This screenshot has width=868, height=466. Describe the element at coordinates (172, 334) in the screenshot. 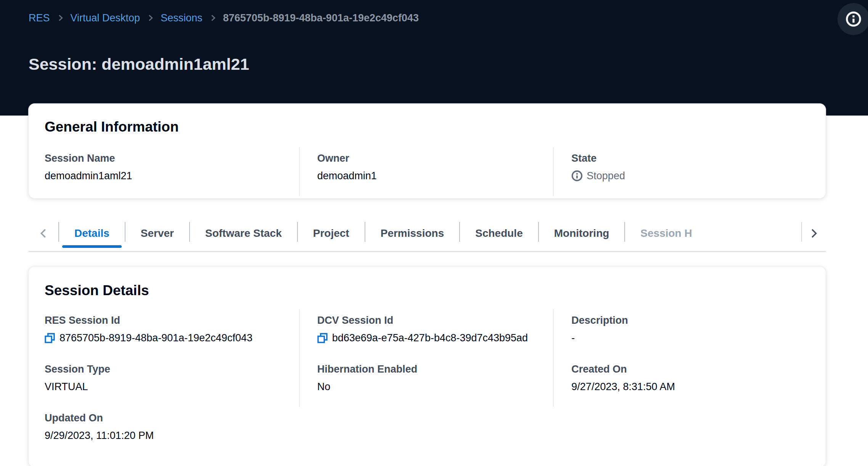

I see `field-res-session-id: RES Session Id 8765705b-8919-48ba-901a-1…` at that location.